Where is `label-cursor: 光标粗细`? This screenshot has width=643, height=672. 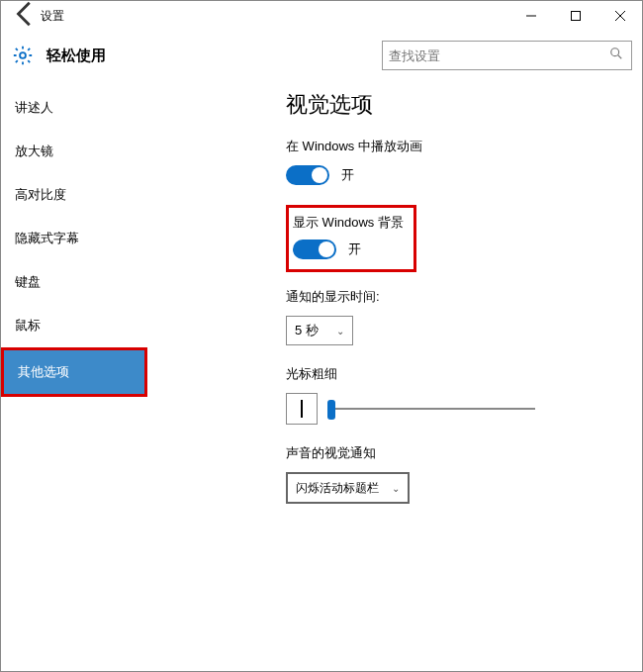 label-cursor: 光标粗细 is located at coordinates (453, 374).